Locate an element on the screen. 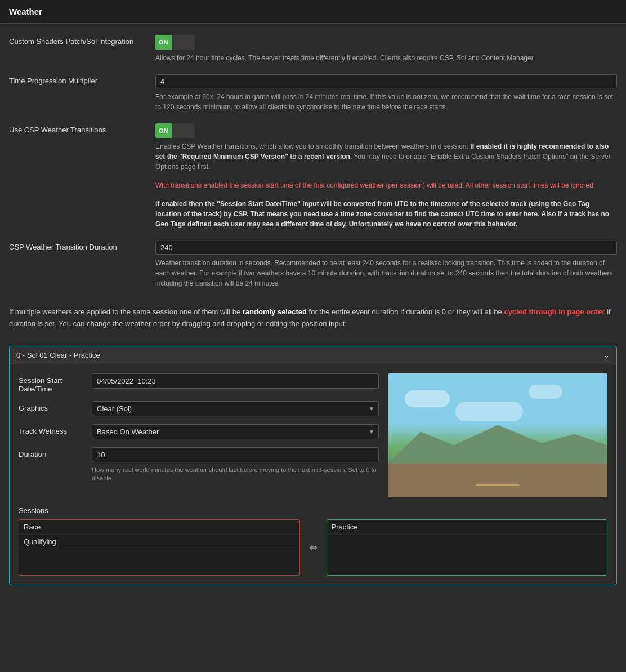  duration-desc: How many real world minutes the weather … is located at coordinates (235, 474).